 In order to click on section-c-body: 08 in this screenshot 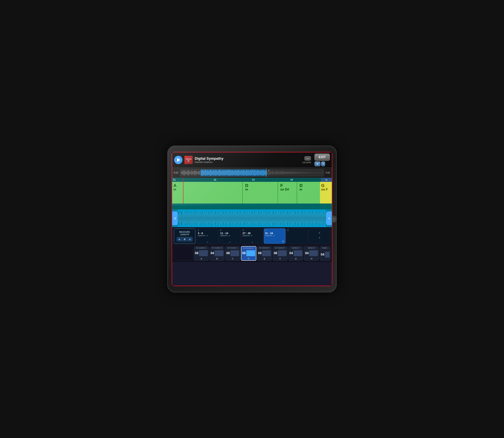, I will do `click(233, 253)`.